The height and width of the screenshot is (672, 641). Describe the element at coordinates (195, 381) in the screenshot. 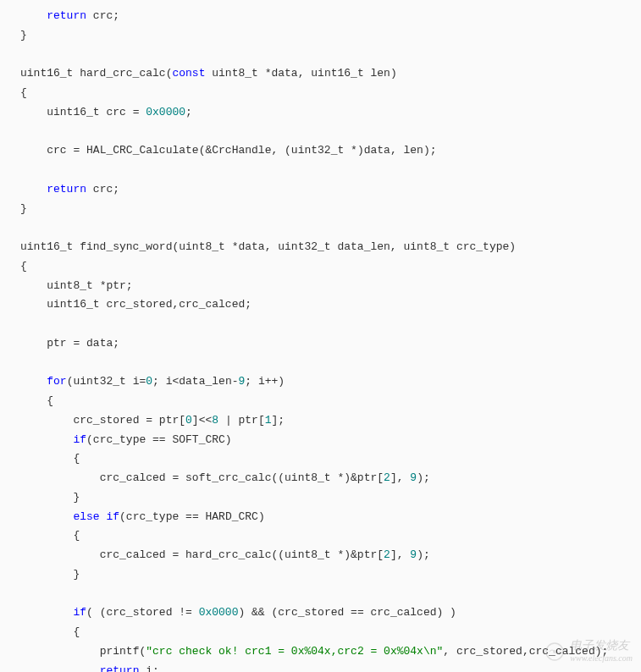

I see `token-plain: ; i<data_len-` at that location.